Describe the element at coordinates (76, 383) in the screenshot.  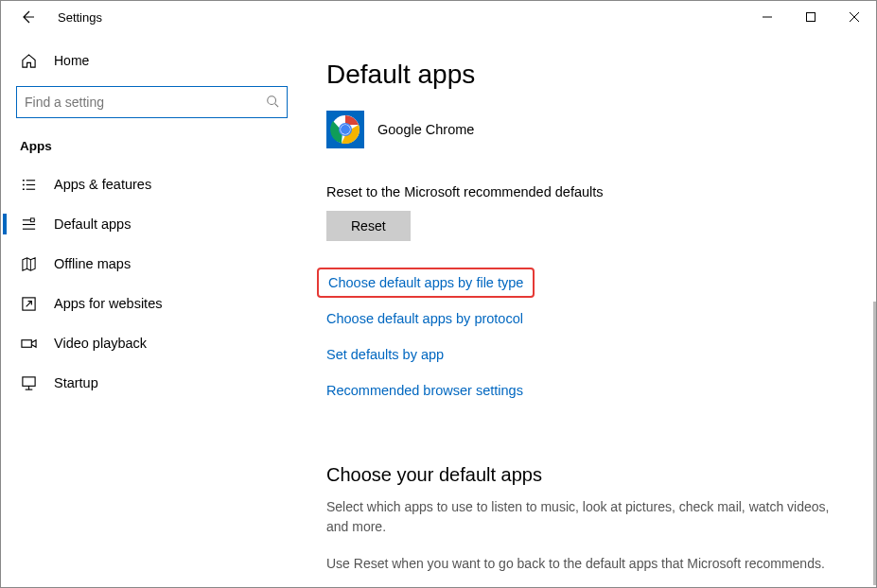
I see `sidebar-item-label: Startup` at that location.